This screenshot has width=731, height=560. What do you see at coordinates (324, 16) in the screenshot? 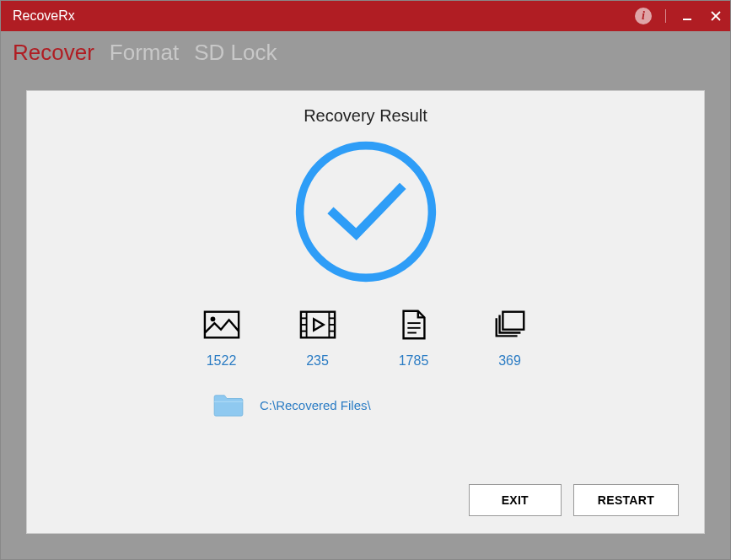
I see `app-title: RecoveRx` at bounding box center [324, 16].